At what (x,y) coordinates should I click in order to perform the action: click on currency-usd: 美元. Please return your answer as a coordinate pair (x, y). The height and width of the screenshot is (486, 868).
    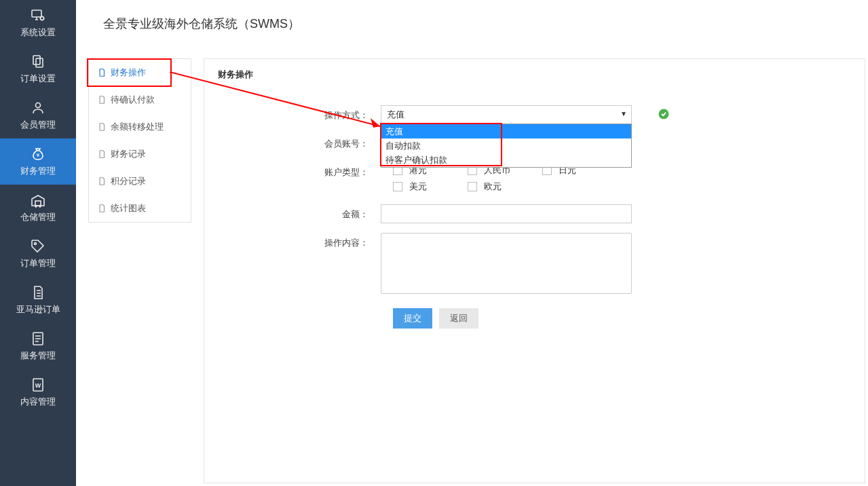
    Looking at the image, I should click on (418, 187).